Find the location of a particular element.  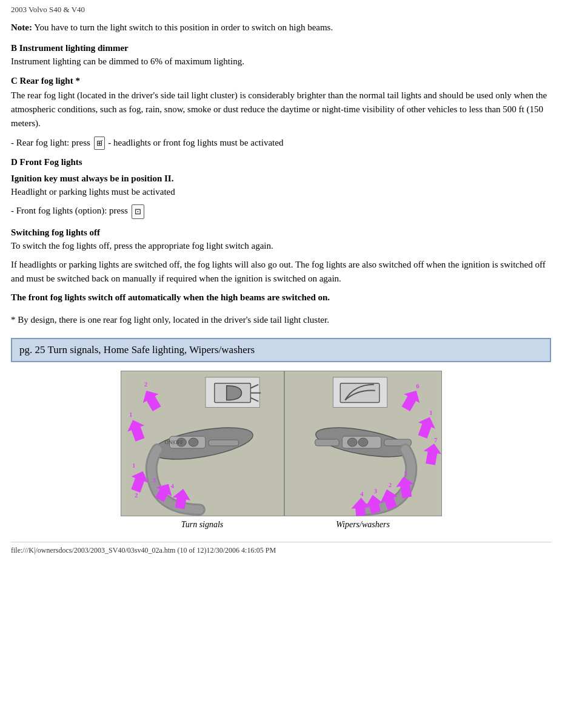

status-text: file:///K|/ownersdocs/2003/2003_SV40/03s… is located at coordinates (143, 550).